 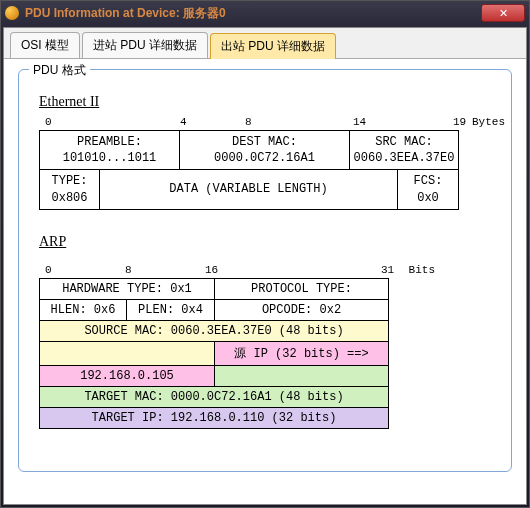 I want to click on app-icon, so click(x=12, y=13).